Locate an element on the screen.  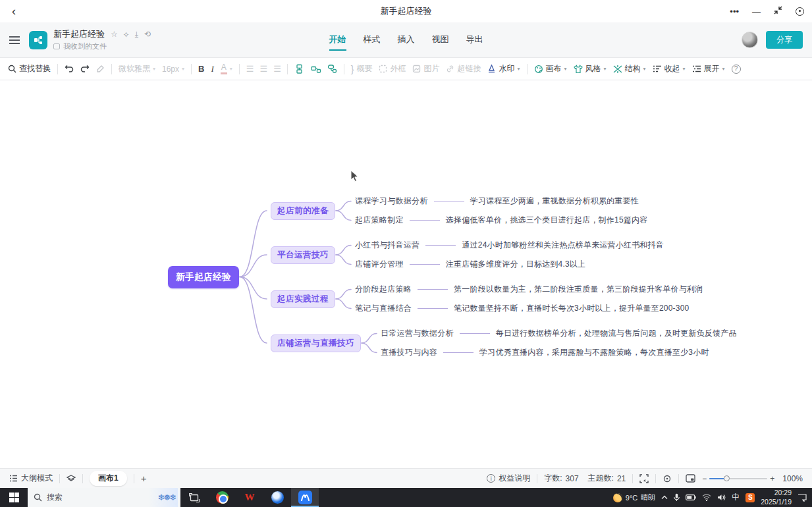
structure-button: 结构▾ is located at coordinates (630, 68).